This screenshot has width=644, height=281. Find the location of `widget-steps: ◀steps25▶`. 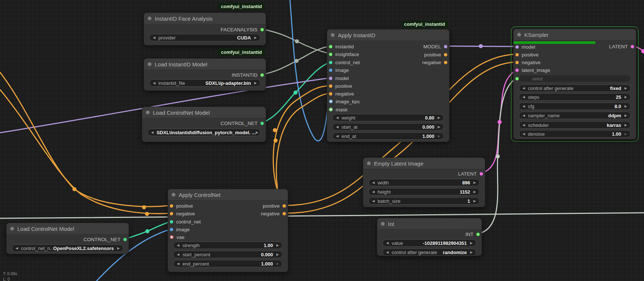

widget-steps: ◀steps25▶ is located at coordinates (575, 97).